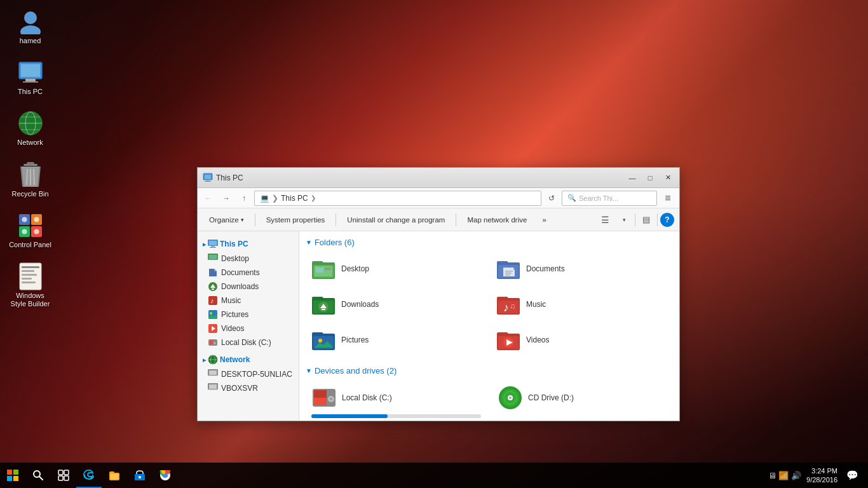  What do you see at coordinates (624, 220) in the screenshot?
I see `view-dropdown-button: ▾` at bounding box center [624, 220].